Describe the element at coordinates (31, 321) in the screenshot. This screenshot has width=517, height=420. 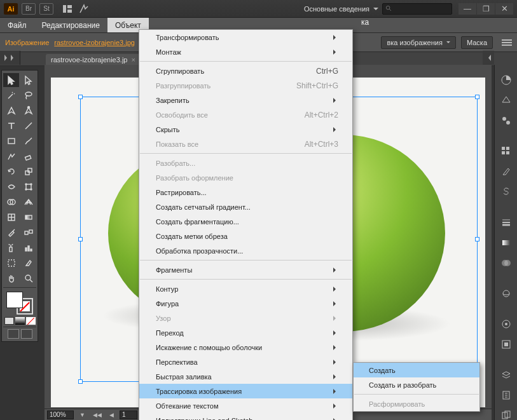
I see `none-mode` at that location.